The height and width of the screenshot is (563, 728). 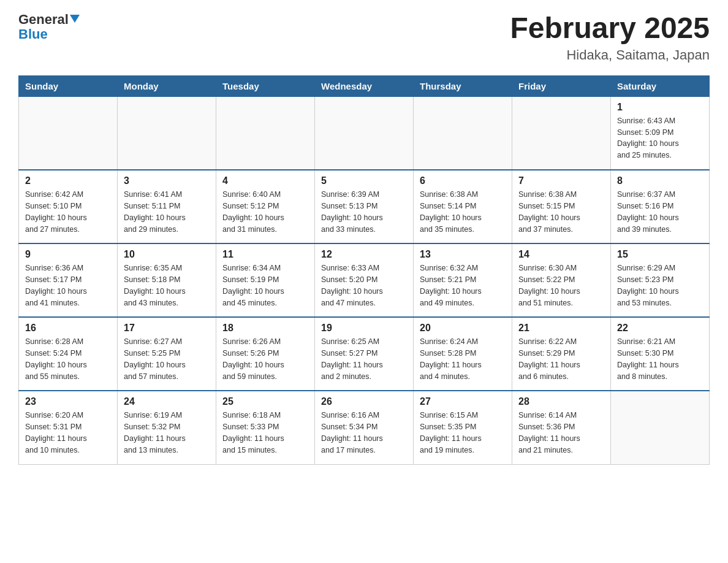 What do you see at coordinates (648, 359) in the screenshot?
I see `day-info: Sunrise: 6:21 AM Sunset: 5:30 PM Dayligh…` at bounding box center [648, 359].